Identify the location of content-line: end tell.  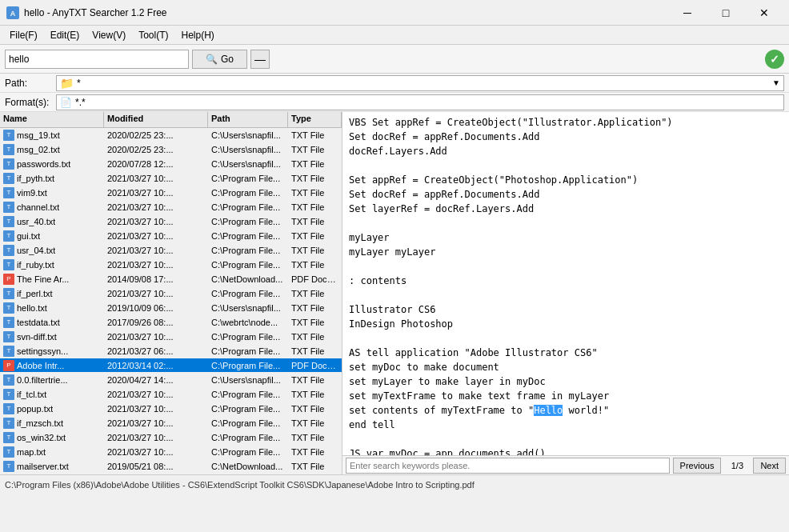
(566, 425).